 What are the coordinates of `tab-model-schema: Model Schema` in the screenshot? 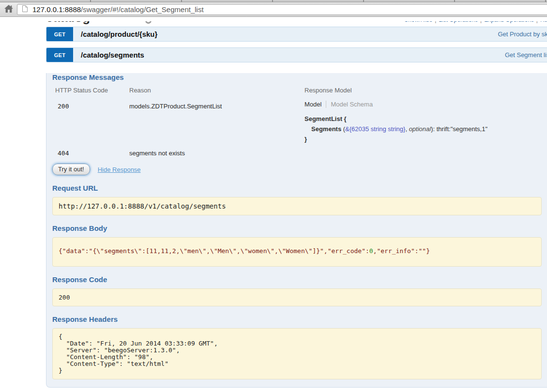 It's located at (351, 105).